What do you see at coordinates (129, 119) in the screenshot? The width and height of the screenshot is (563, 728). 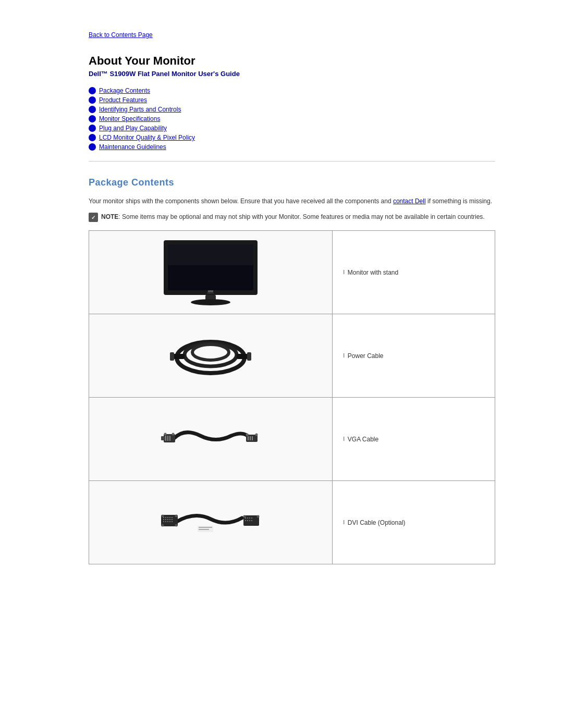 I see `toc-link-specifications: Monitor Specifications` at bounding box center [129, 119].